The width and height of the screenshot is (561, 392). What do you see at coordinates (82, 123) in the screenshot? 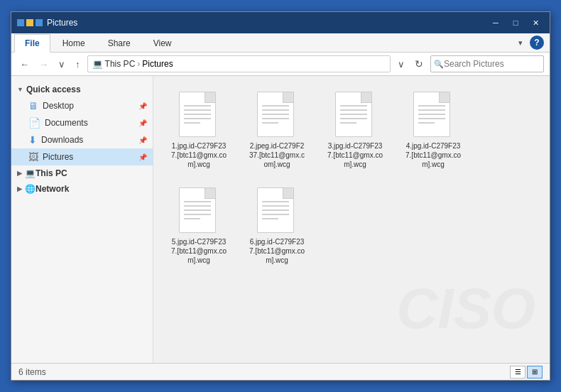
I see `sidebar-item-documents: 📄 Documents 📌` at bounding box center [82, 123].